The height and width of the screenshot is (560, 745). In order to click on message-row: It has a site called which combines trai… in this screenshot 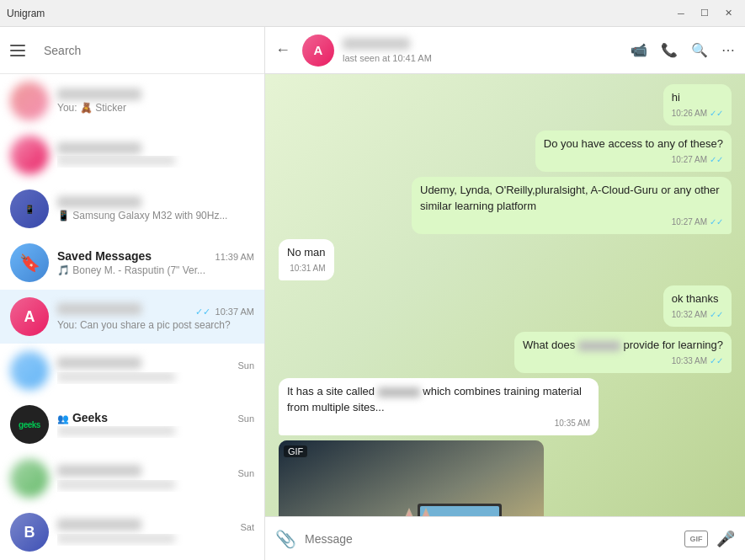, I will do `click(505, 406)`.